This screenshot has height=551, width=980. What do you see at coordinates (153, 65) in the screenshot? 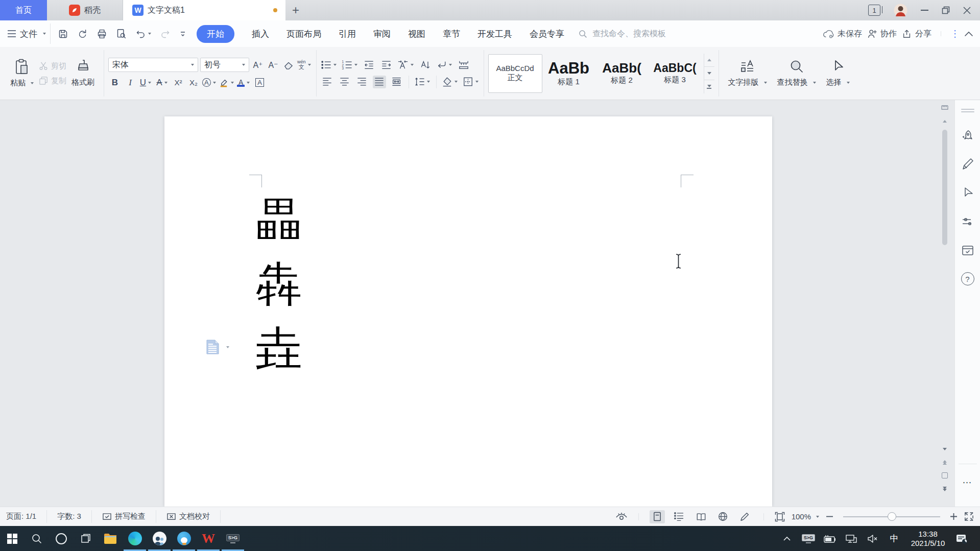
I see `font-family-combo: 宋体` at bounding box center [153, 65].